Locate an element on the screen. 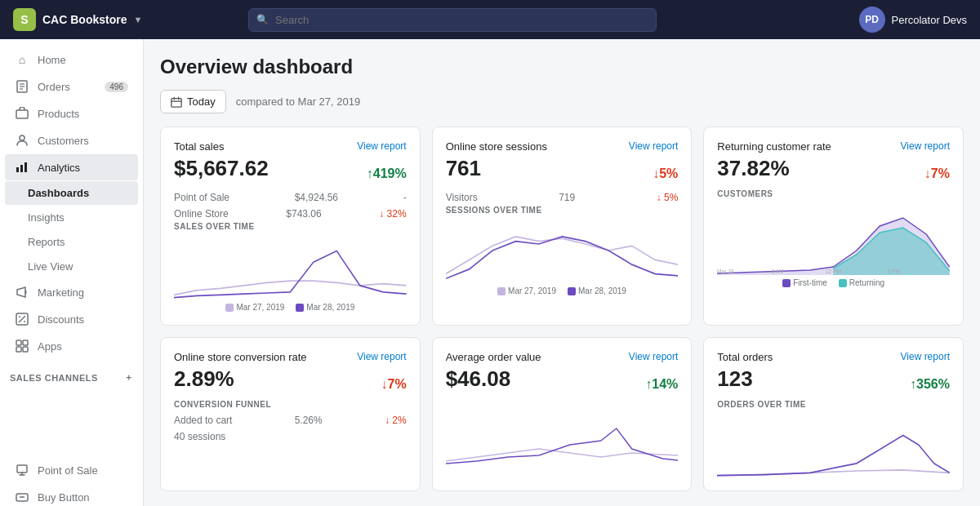 The height and width of the screenshot is (506, 980). sidebar-item-label: Point of Sale is located at coordinates (68, 470).